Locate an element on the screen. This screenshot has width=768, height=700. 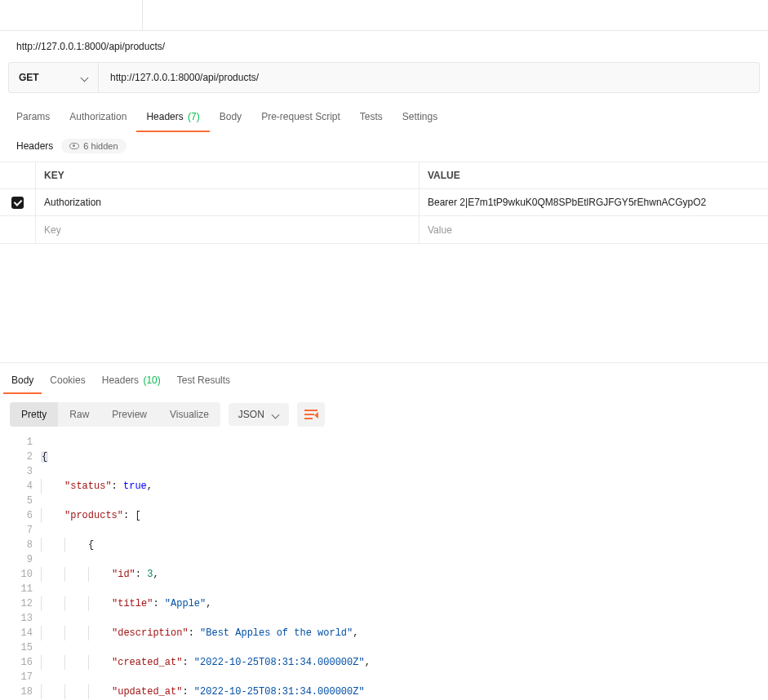
row-checkbox is located at coordinates (18, 202).